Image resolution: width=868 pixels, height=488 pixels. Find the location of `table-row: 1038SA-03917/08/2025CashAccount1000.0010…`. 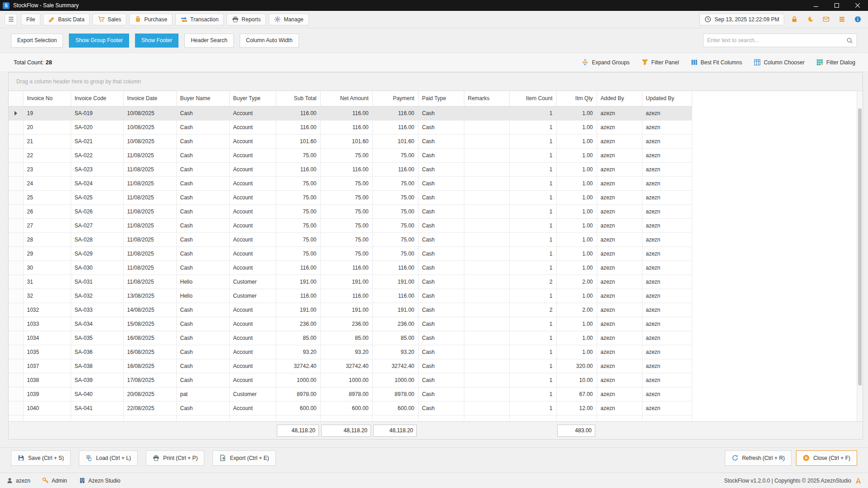

table-row: 1038SA-03917/08/2025CashAccount1000.0010… is located at coordinates (433, 380).